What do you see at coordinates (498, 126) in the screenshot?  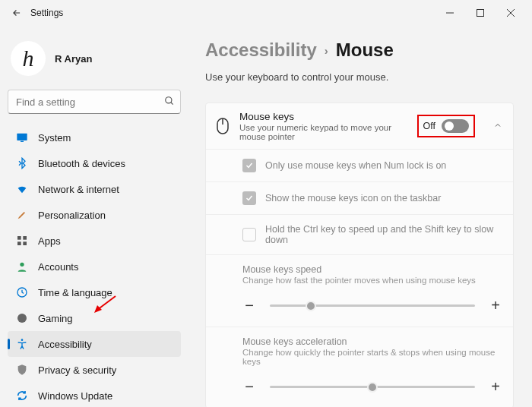 I see `chevron-up-icon` at bounding box center [498, 126].